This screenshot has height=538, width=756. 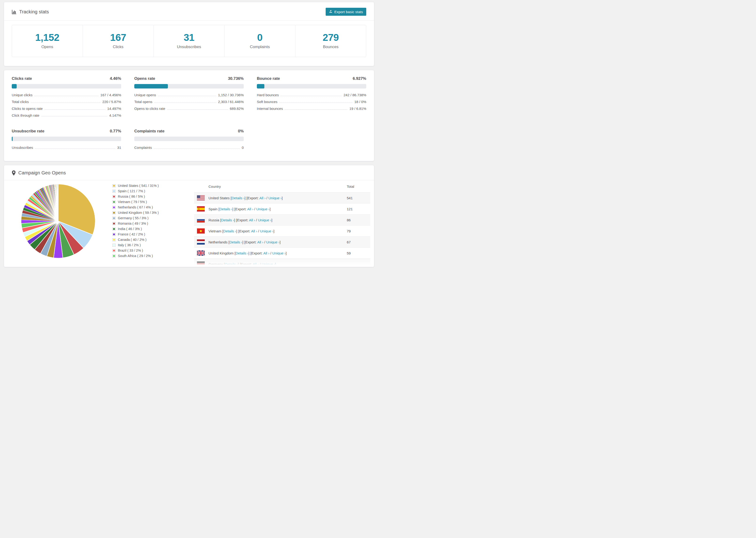 What do you see at coordinates (129, 245) in the screenshot?
I see `legend-label: Italy ( 36 / 2% )` at bounding box center [129, 245].